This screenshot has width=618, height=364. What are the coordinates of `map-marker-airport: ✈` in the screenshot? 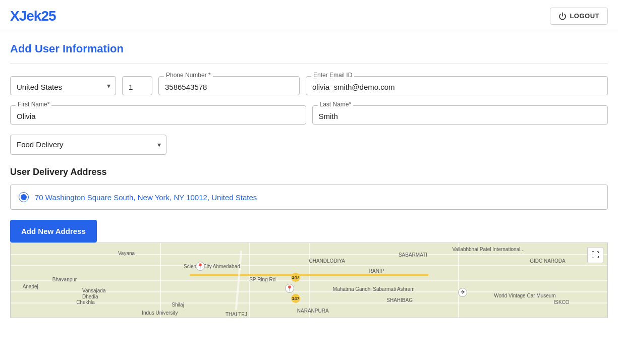 It's located at (463, 292).